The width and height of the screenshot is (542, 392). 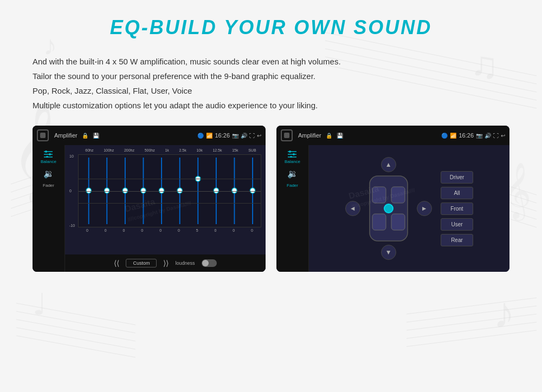 I want to click on val-2: 0, so click(x=106, y=231).